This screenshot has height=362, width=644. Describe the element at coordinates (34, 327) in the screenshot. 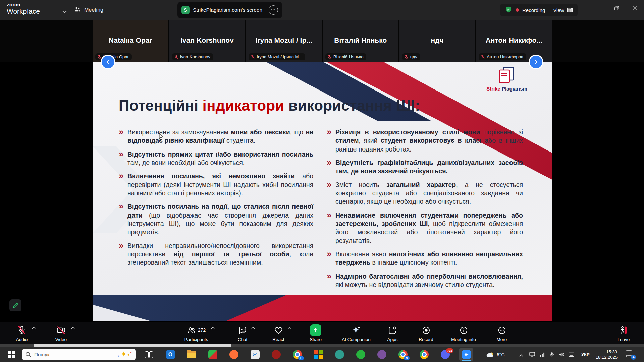

I see `audio-options-chevron-icon` at that location.